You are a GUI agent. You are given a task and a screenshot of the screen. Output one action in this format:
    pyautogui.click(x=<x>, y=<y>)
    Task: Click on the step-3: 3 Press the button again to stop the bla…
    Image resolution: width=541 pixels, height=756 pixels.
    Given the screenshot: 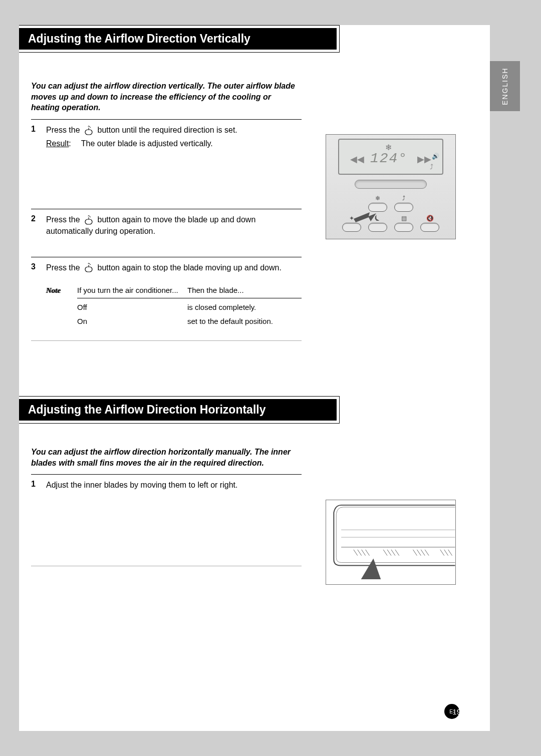 What is the action you would take?
    pyautogui.click(x=166, y=294)
    